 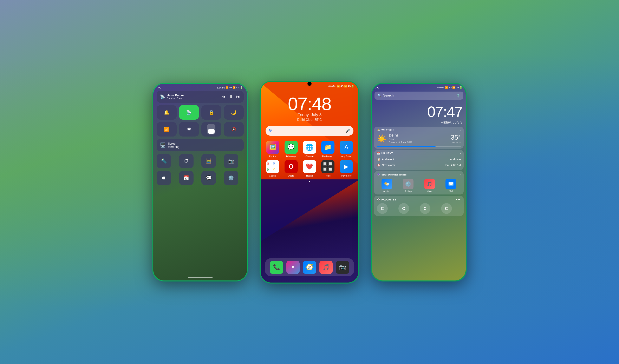 What do you see at coordinates (291, 168) in the screenshot?
I see `app-opera: O Opera` at bounding box center [291, 168].